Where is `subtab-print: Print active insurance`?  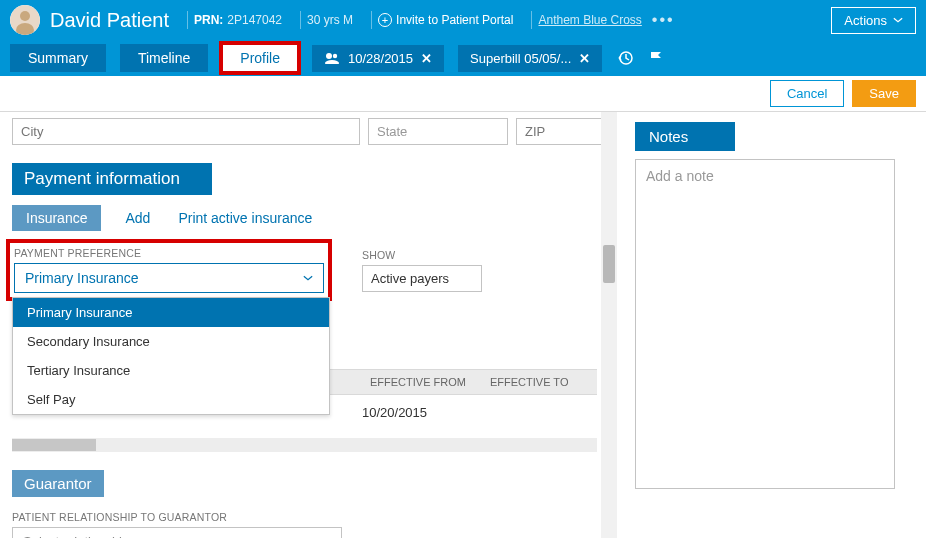
subtab-print: Print active insurance is located at coordinates (245, 218).